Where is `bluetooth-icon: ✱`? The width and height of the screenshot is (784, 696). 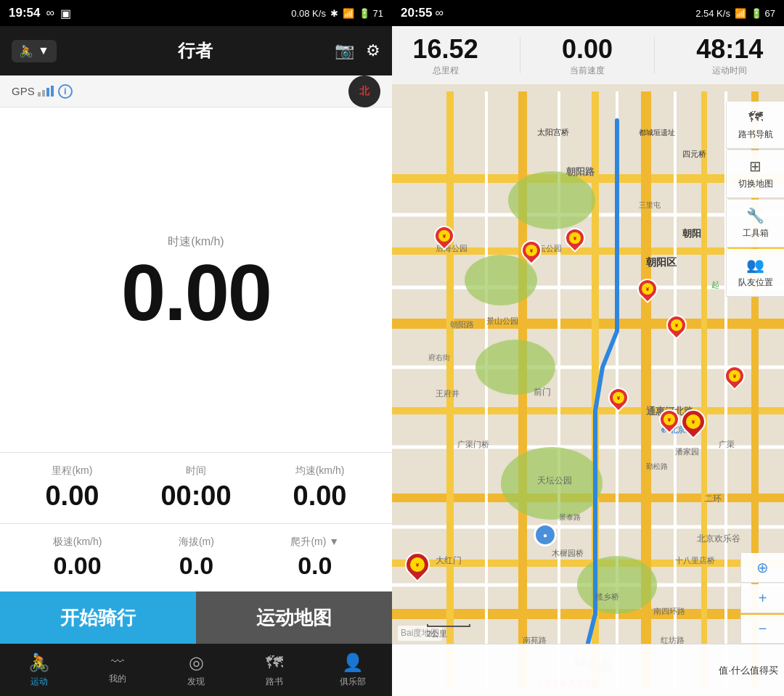
bluetooth-icon: ✱ is located at coordinates (334, 13).